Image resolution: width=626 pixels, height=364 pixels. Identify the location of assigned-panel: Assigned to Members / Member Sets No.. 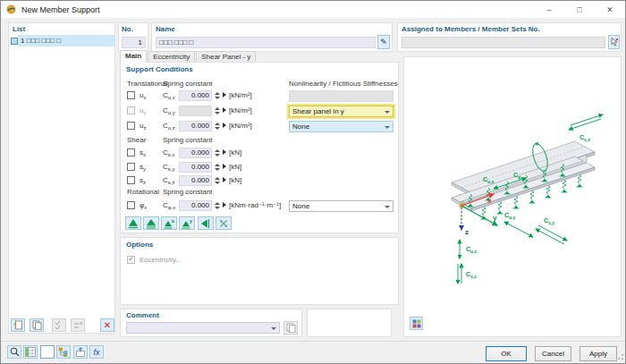
(510, 38).